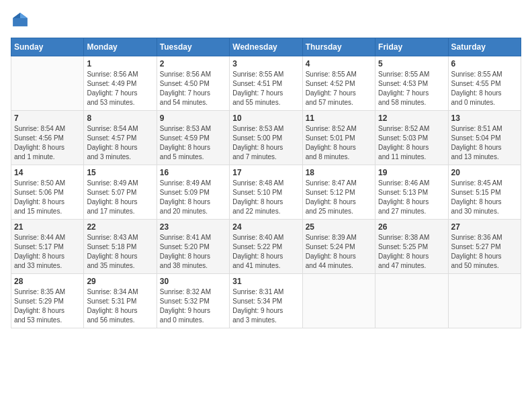 Image resolution: width=532 pixels, height=411 pixels. Describe the element at coordinates (120, 197) in the screenshot. I see `day-info: Sunrise: 8:49 AM Sunset: 5:07 PM Dayligh…` at that location.